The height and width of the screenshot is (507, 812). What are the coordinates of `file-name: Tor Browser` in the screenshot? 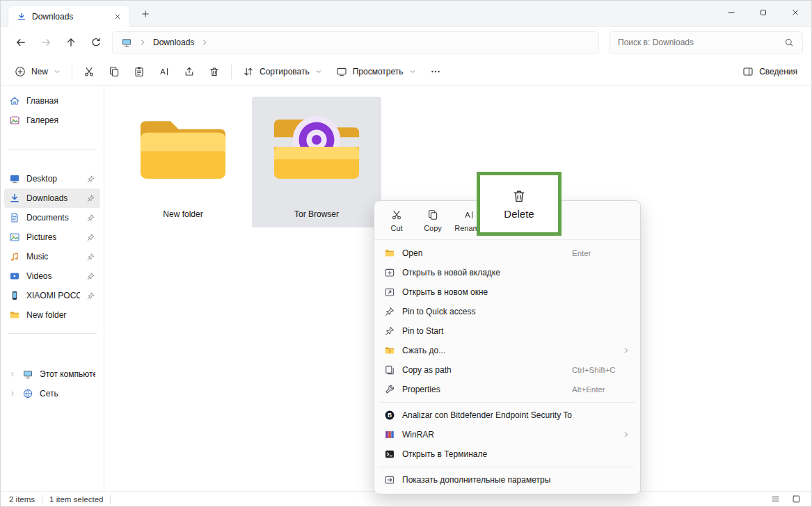 It's located at (317, 214).